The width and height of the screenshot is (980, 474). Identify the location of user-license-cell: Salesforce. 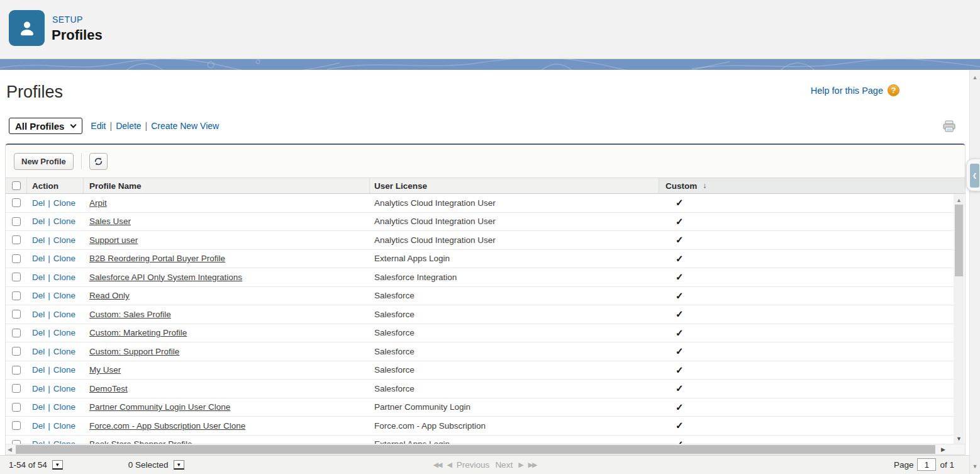
(515, 370).